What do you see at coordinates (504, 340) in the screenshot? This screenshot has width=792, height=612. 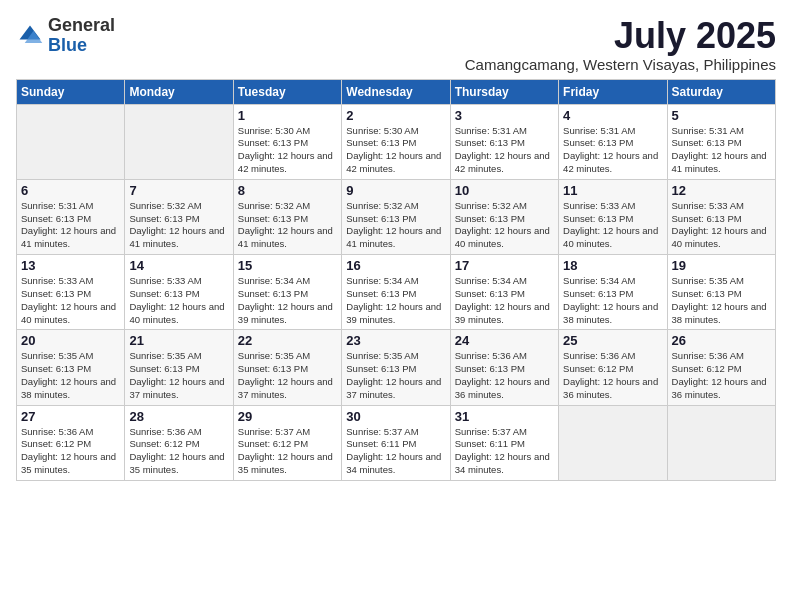 I see `day-number: 24` at bounding box center [504, 340].